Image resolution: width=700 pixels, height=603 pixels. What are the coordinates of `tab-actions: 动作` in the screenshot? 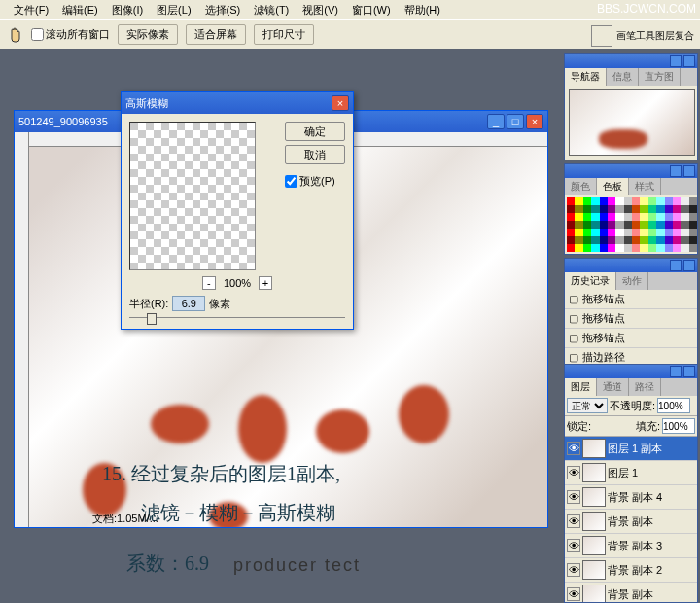 It's located at (632, 281).